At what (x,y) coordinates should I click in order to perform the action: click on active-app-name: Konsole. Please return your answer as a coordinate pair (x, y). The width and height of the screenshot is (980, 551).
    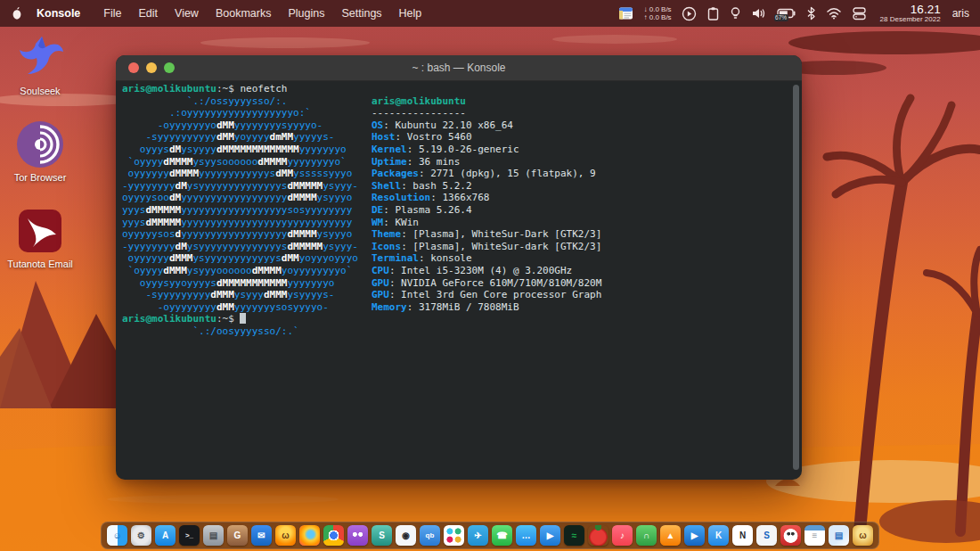
    Looking at the image, I should click on (59, 13).